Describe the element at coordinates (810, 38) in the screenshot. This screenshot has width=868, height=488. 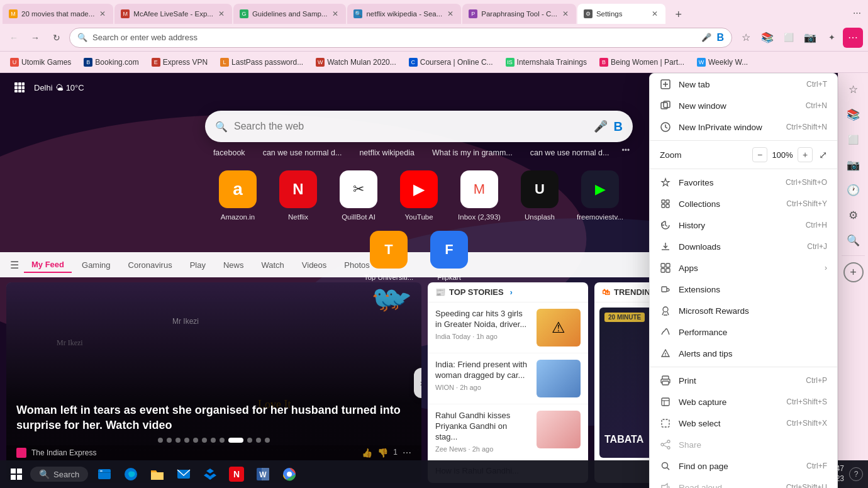
I see `screenshot-button: 📷` at that location.